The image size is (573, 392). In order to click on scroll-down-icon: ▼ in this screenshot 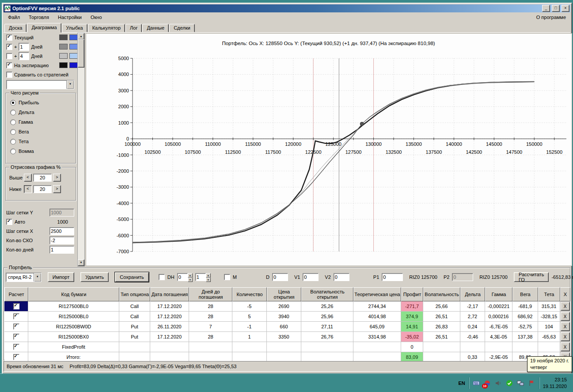, I will do `click(81, 263)`.